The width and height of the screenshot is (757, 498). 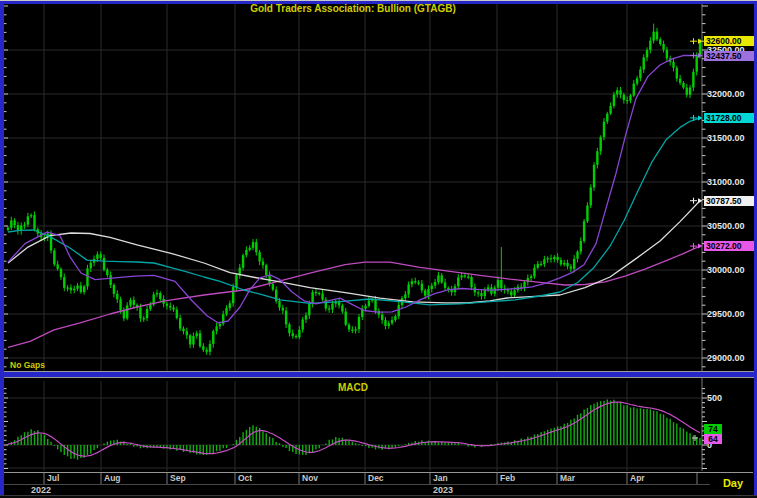 I want to click on month-label-jul: Jul, so click(x=53, y=478).